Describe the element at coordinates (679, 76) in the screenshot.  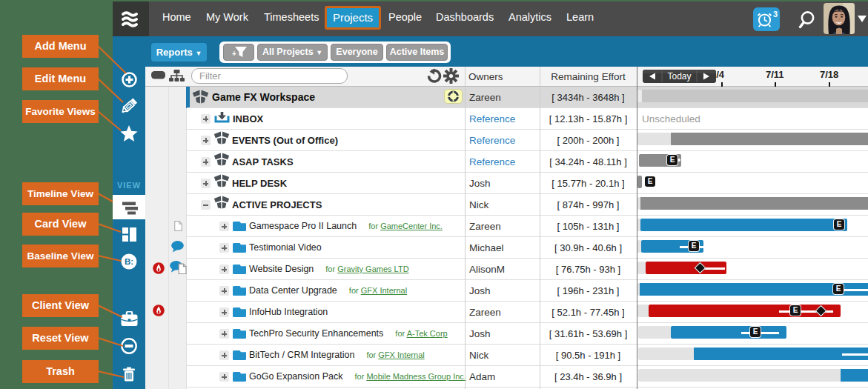
I see `svg-text: Today` at that location.